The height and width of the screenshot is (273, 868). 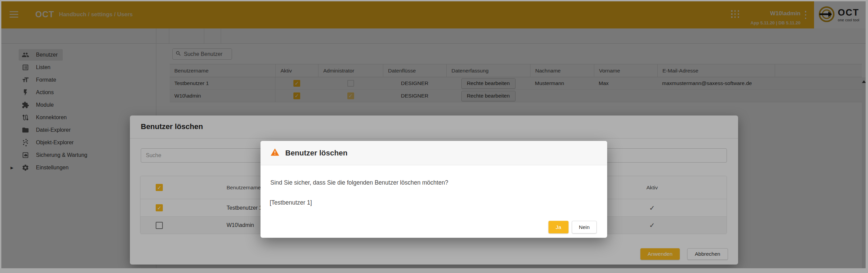 What do you see at coordinates (434, 189) in the screenshot?
I see `confirm-delete-dialog: Benutzer löschen Sind Sie sicher, dass S…` at bounding box center [434, 189].